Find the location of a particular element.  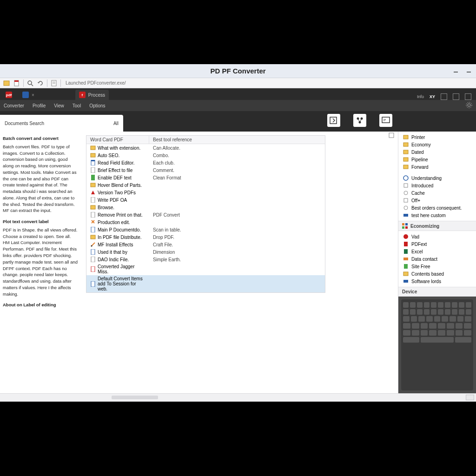

sidebar-item: Cache is located at coordinates (437, 193).